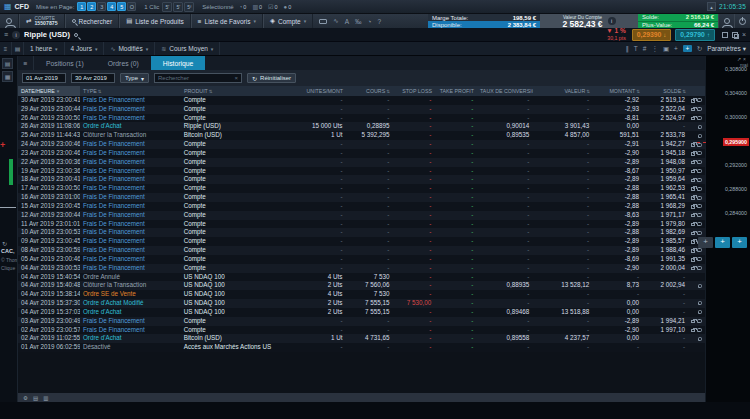 This screenshot has width=750, height=419. I want to click on export-doc-icon: ▤, so click(36, 398).